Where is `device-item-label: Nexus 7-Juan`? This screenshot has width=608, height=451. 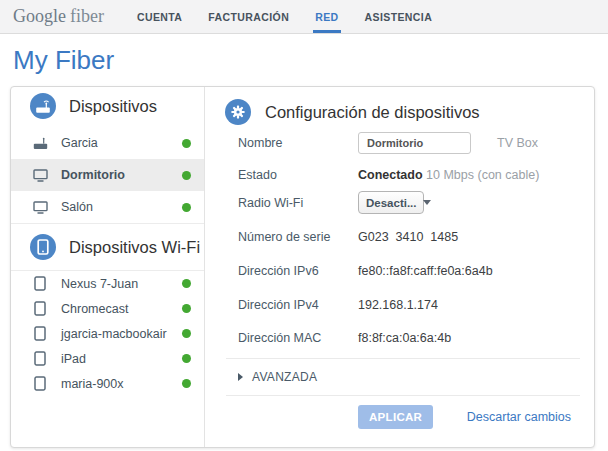 device-item-label: Nexus 7-Juan is located at coordinates (122, 284).